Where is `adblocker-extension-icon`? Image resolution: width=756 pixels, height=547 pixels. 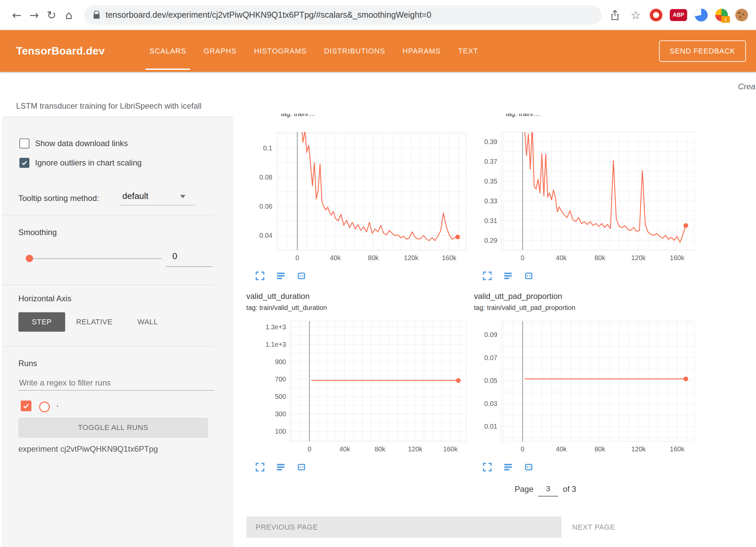
adblocker-extension-icon is located at coordinates (656, 15).